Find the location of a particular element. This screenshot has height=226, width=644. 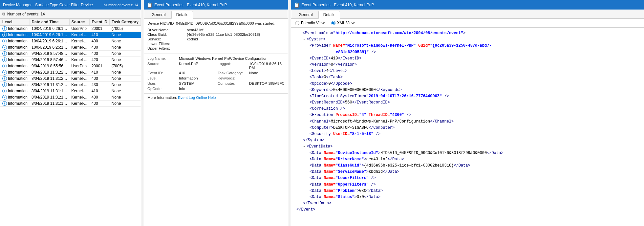

xml-line-status: <Data Name="Status">0x0</Data> is located at coordinates (467, 197).